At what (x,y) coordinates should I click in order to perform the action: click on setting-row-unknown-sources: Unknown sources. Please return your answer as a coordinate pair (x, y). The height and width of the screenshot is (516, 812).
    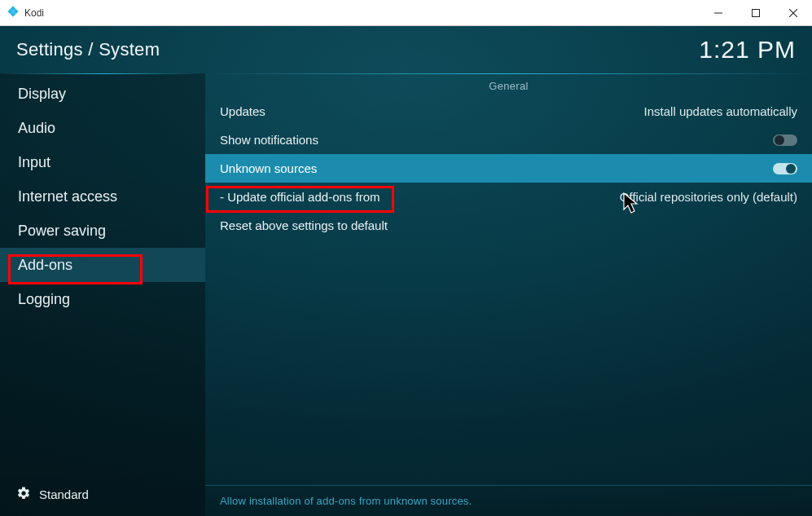
    Looking at the image, I should click on (508, 168).